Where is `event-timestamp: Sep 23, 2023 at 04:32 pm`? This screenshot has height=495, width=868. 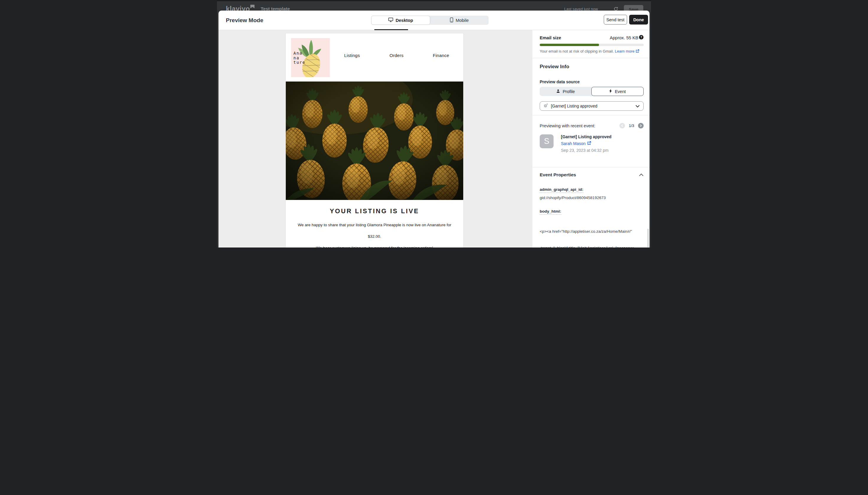 event-timestamp: Sep 23, 2023 at 04:32 pm is located at coordinates (586, 150).